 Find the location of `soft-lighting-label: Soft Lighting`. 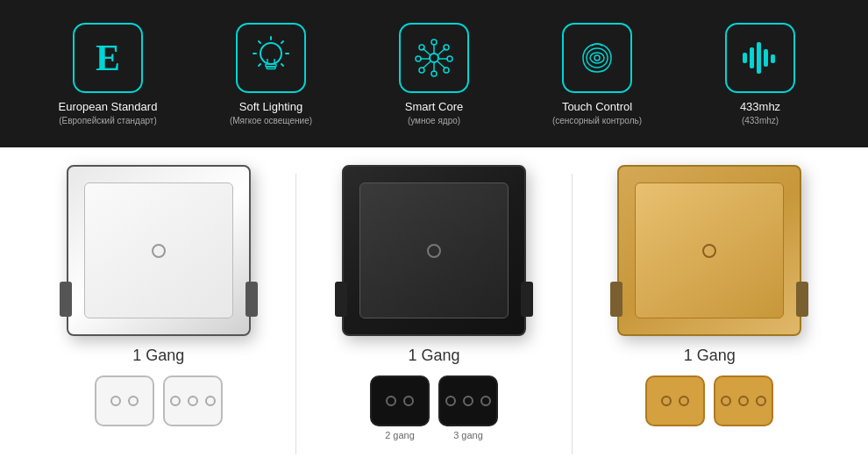

soft-lighting-label: Soft Lighting is located at coordinates (271, 107).